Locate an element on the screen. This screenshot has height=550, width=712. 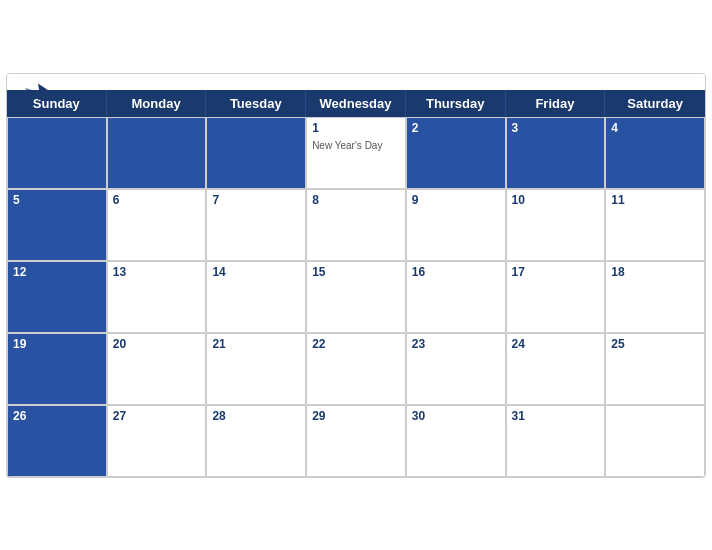
logo-icon is located at coordinates (38, 92).